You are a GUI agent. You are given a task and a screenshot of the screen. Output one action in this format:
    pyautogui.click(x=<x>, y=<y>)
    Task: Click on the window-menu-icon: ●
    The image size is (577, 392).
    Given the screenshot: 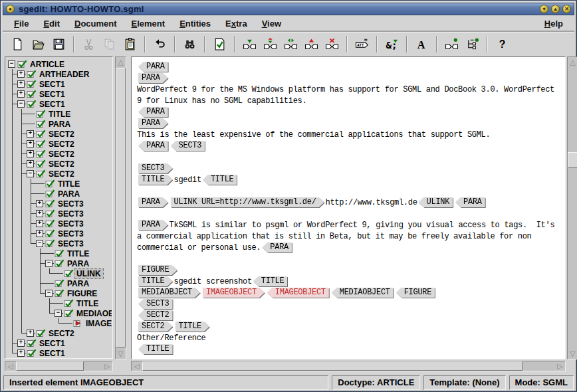 What is the action you would take?
    pyautogui.click(x=11, y=9)
    